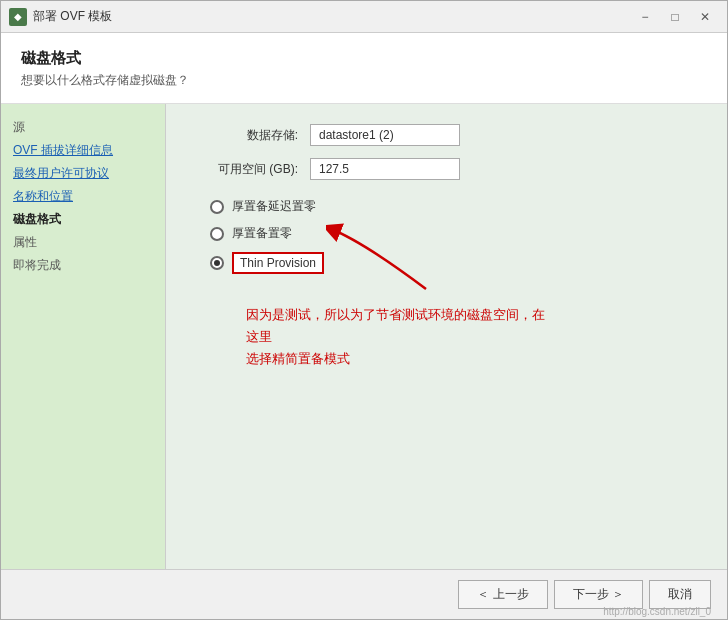 Image resolution: width=728 pixels, height=620 pixels. Describe the element at coordinates (598, 594) in the screenshot. I see `next-button: 下一步 ＞` at that location.